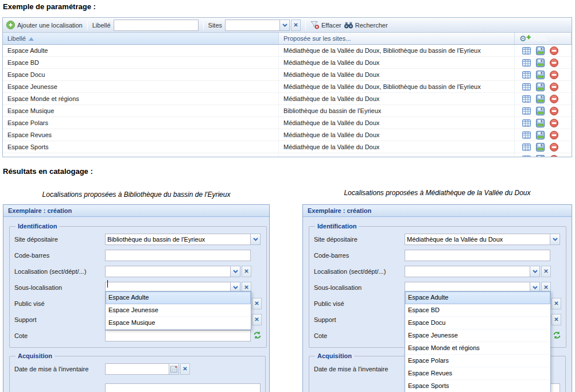  Describe the element at coordinates (60, 271) in the screenshot. I see `localisation-label: Localisation (sect/dépt/...)` at that location.